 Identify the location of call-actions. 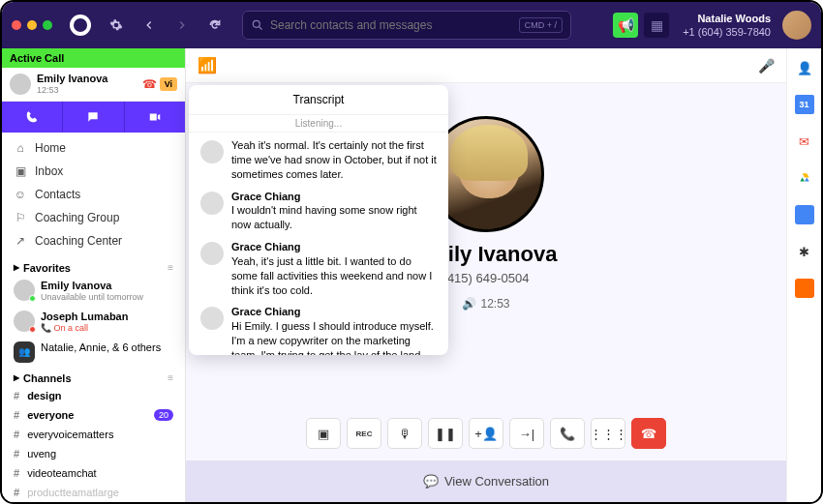
(93, 117).